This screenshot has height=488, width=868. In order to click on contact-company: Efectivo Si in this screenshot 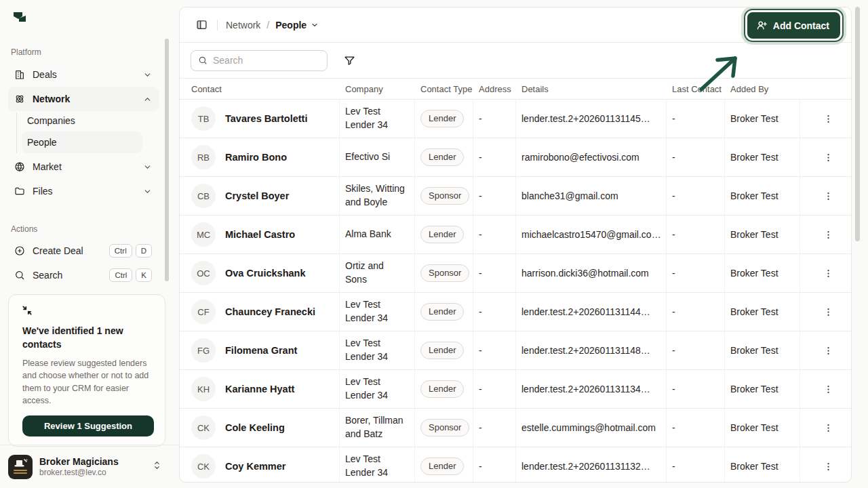, I will do `click(377, 157)`.